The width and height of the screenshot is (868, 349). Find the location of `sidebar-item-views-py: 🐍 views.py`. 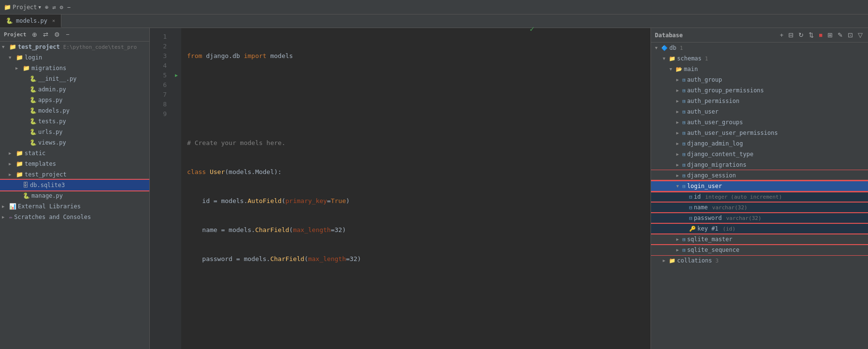

sidebar-item-views-py: 🐍 views.py is located at coordinates (74, 143).